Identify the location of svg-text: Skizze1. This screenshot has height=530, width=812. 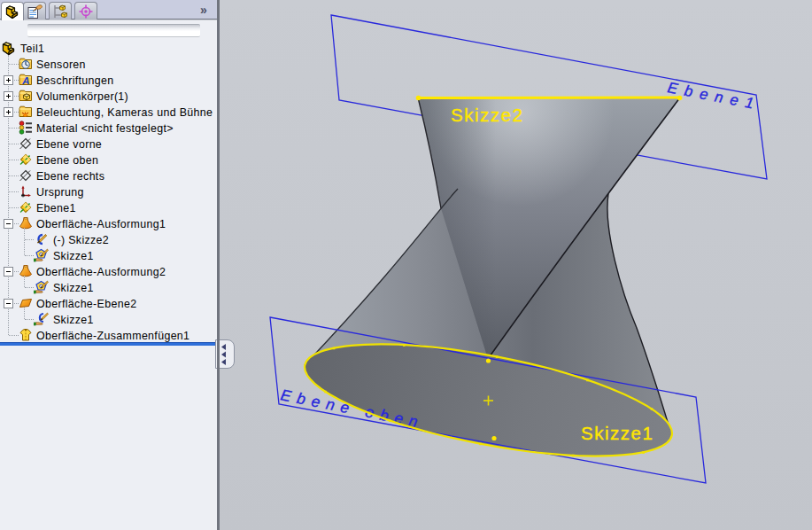
(617, 433).